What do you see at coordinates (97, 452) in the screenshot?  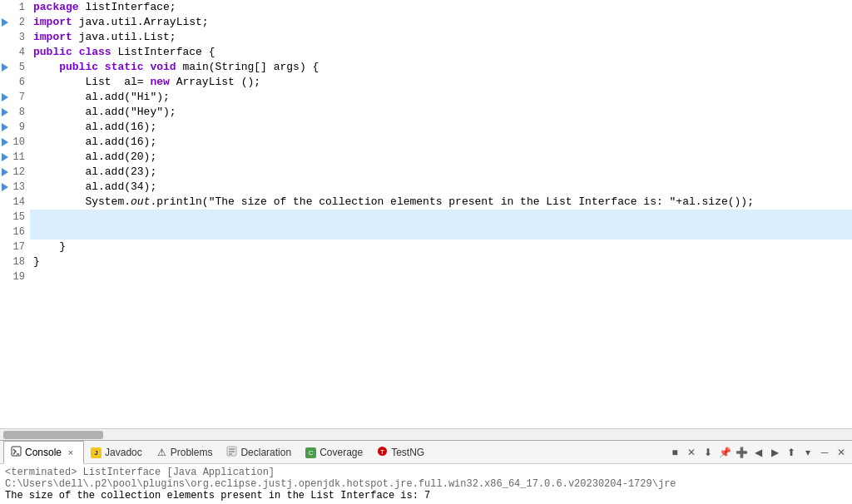 I see `javadoc-tab-icon: J` at bounding box center [97, 452].